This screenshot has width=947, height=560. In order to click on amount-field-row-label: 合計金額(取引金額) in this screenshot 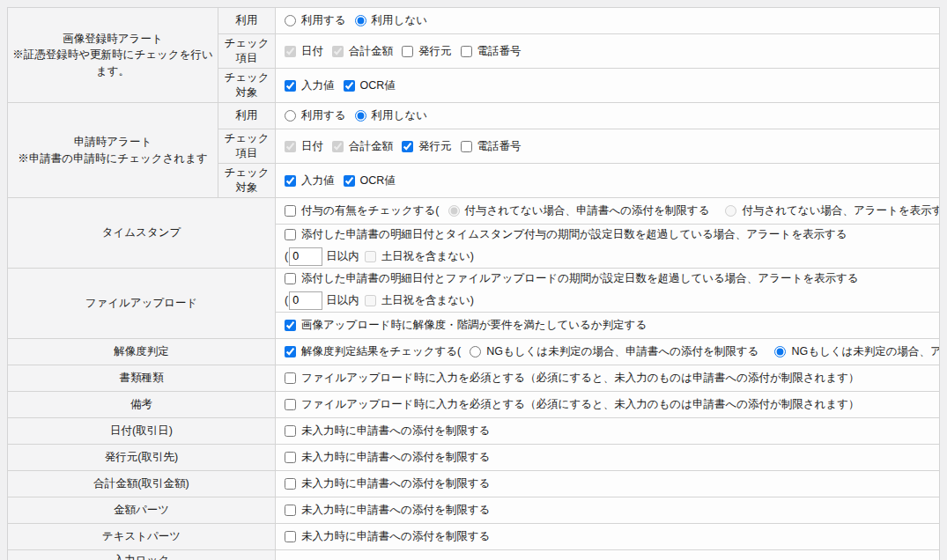, I will do `click(142, 484)`.